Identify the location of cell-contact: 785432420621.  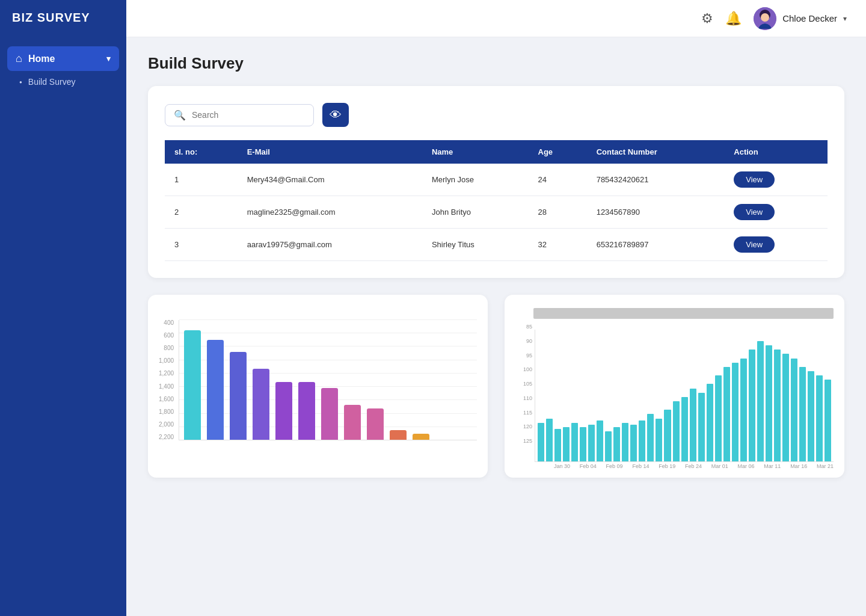
(656, 180).